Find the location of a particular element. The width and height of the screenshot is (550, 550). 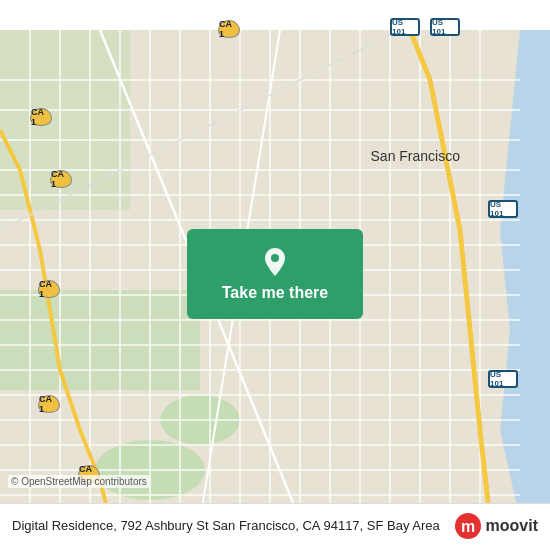

map-pin-icon is located at coordinates (275, 262).